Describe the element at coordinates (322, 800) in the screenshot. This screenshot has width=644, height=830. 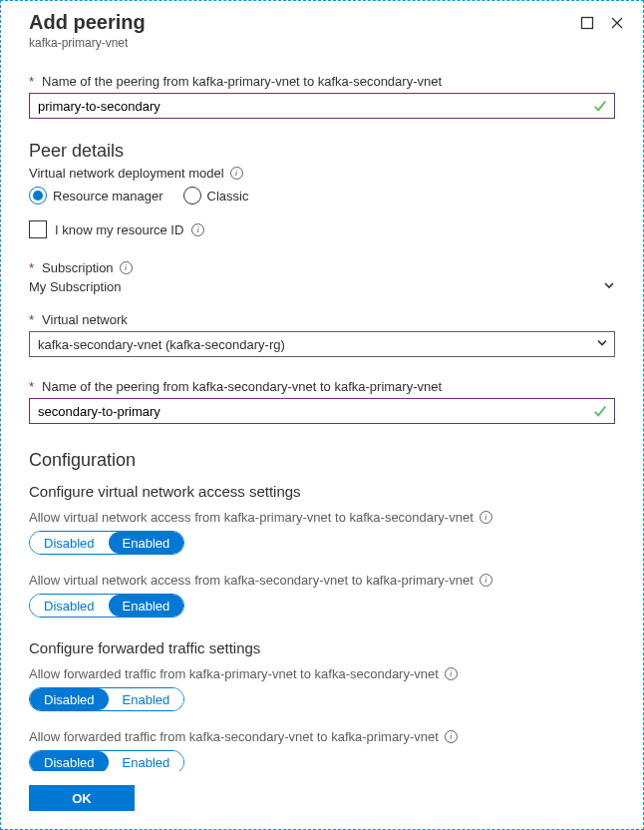
I see `panel-footer: OK` at that location.